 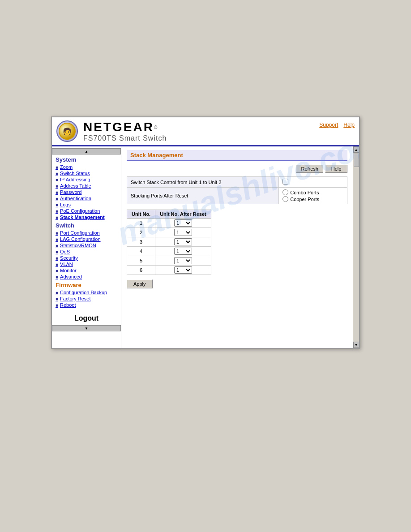 I want to click on unit-table: Unit No. Unit No. After Reset 1123456212…, so click(x=169, y=242).